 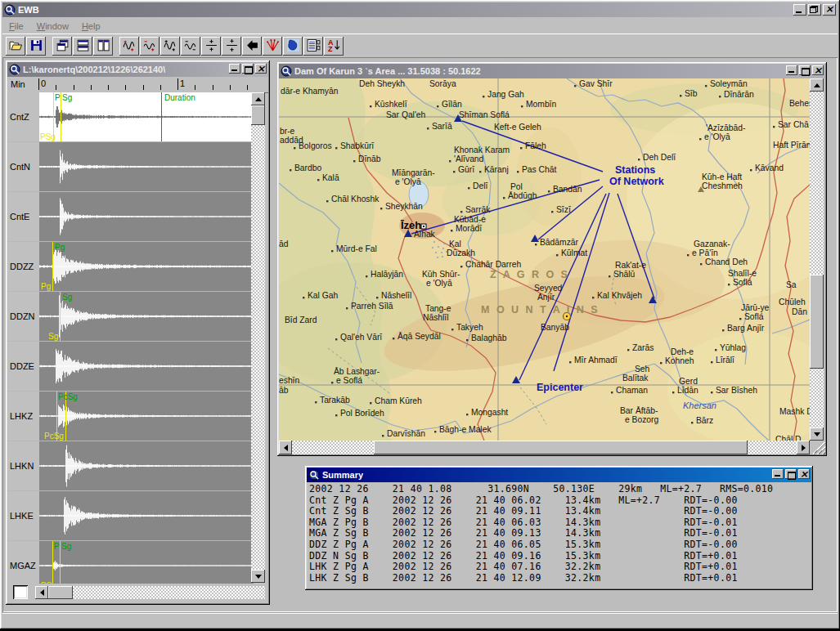 What do you see at coordinates (16, 26) in the screenshot?
I see `menu-item-file: File` at bounding box center [16, 26].